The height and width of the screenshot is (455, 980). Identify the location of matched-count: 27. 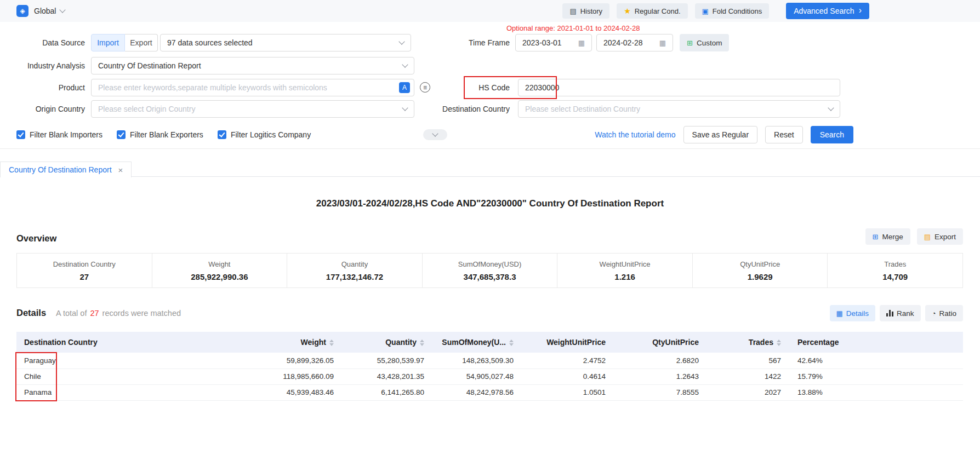
(94, 313).